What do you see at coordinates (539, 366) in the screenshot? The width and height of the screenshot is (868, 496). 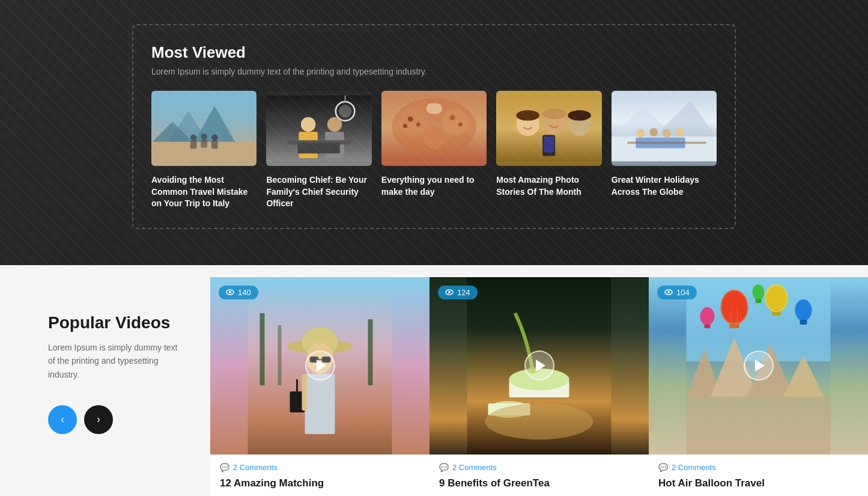 I see `video-thumb-2: 124` at bounding box center [539, 366].